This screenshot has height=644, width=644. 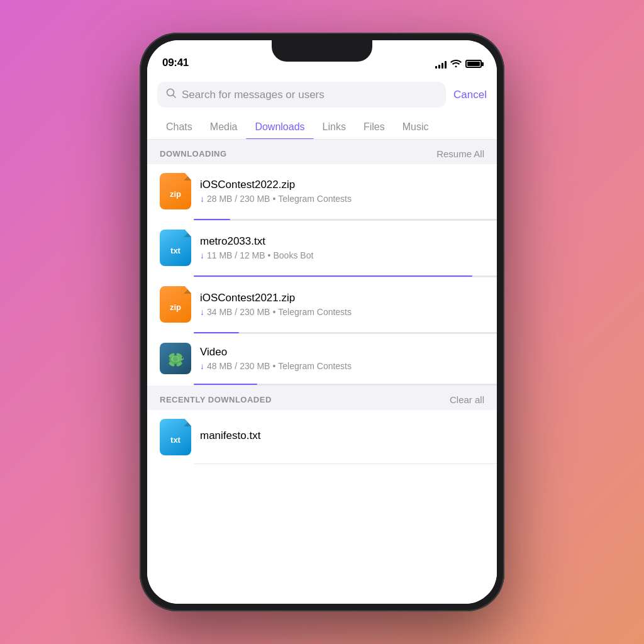 I want to click on file-meta-1: ↓ 28 MB / 230 MB • Telegram Contests, so click(x=342, y=199).